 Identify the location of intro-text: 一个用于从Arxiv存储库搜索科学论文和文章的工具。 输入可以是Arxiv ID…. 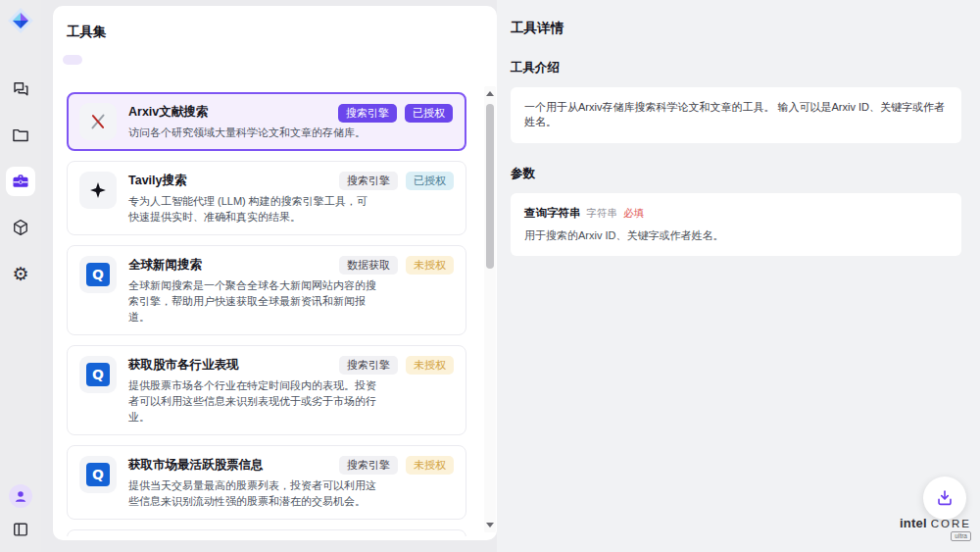
(736, 116).